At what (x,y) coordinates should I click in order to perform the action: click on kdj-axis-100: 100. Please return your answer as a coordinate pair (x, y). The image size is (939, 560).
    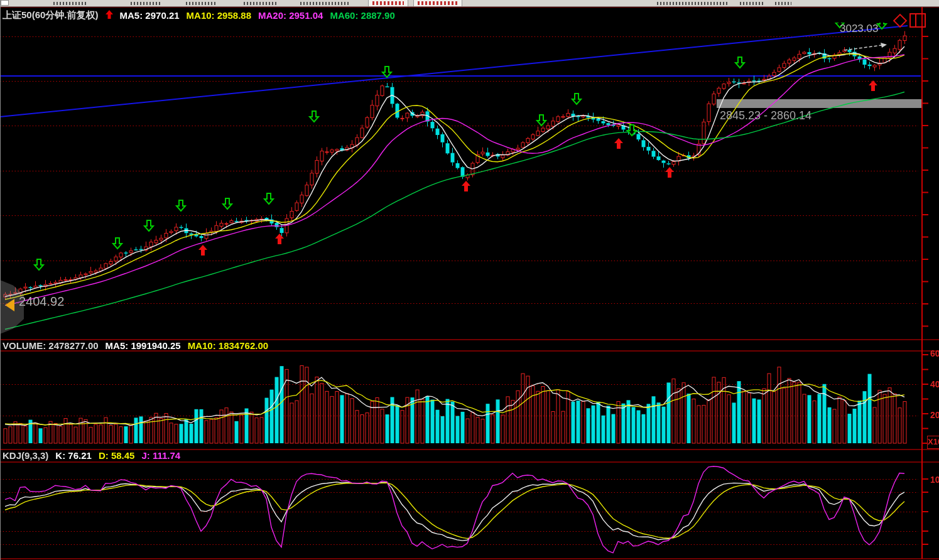
    Looking at the image, I should click on (935, 480).